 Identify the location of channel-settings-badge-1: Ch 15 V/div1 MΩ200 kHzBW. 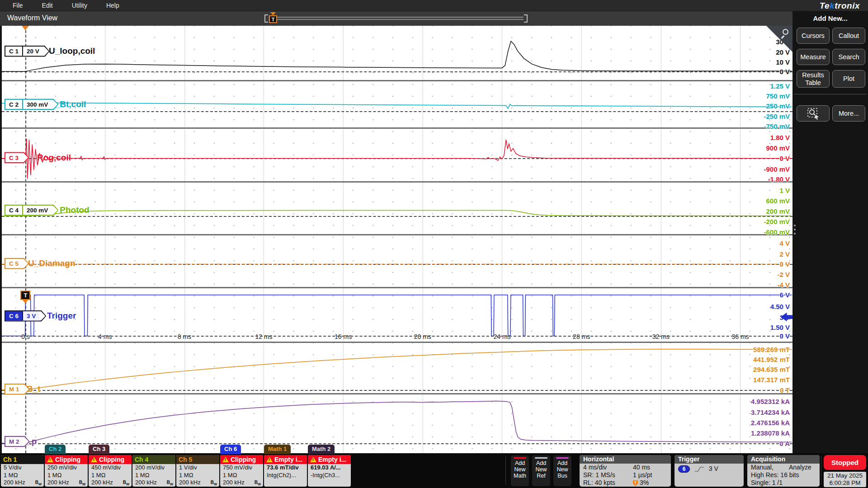
(23, 471).